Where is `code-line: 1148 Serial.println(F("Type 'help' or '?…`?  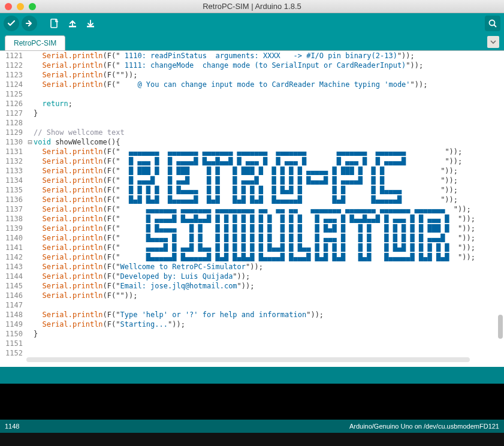 code-line: 1148 Serial.println(F("Type 'help' or '?… is located at coordinates (252, 315).